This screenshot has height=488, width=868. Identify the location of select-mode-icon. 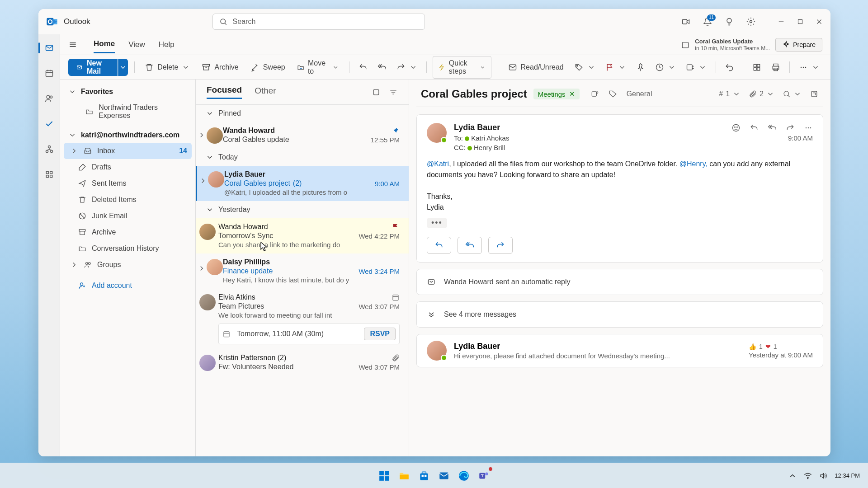
(376, 92).